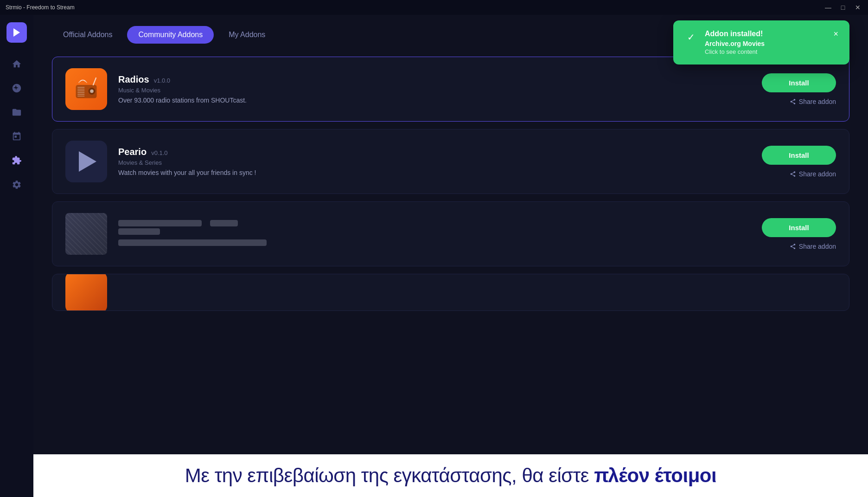  I want to click on compass-icon, so click(17, 88).